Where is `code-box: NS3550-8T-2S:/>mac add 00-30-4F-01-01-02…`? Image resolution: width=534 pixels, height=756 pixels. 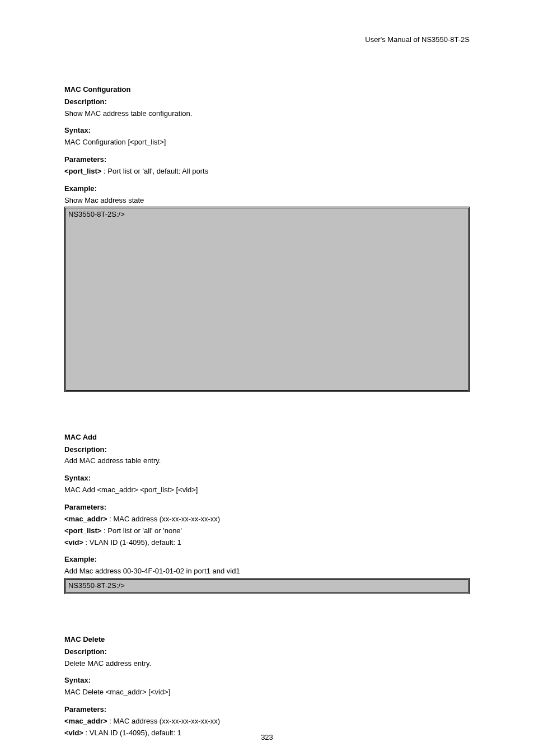
code-box: NS3550-8T-2S:/>mac add 00-30-4F-01-01-02… is located at coordinates (267, 586).